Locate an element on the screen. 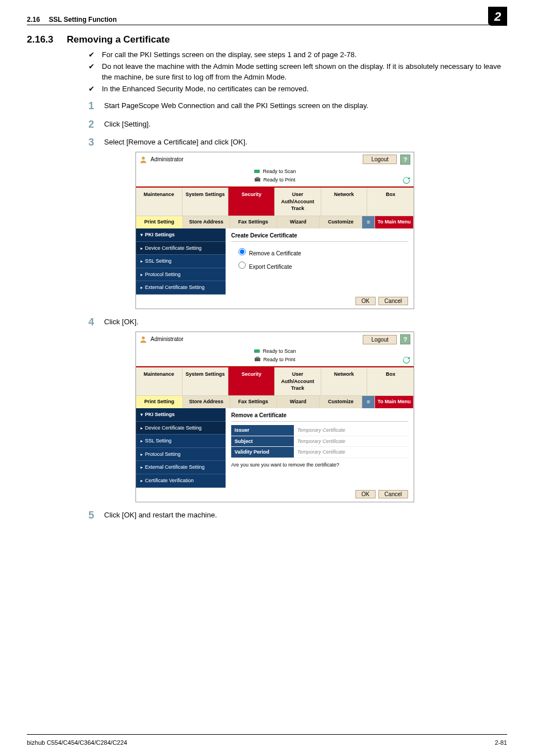 The width and height of the screenshot is (534, 756). radio-export-cert: Export Certificate is located at coordinates (264, 267).